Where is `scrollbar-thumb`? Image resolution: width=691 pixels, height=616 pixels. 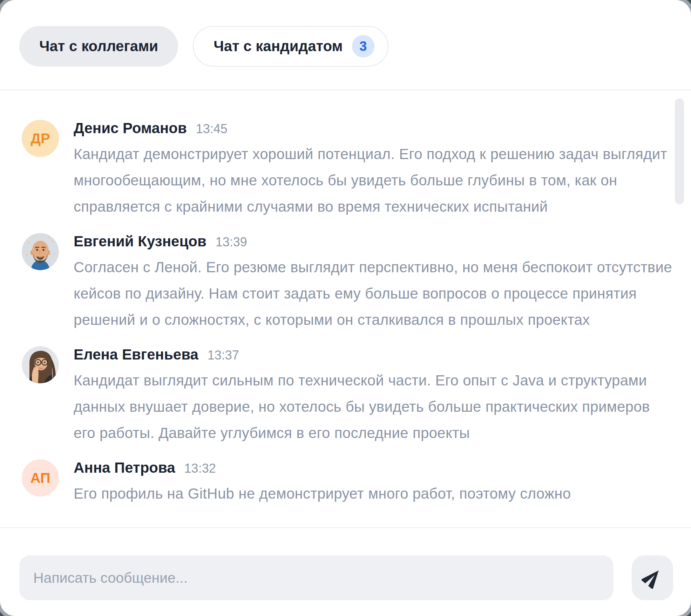
scrollbar-thumb is located at coordinates (679, 151).